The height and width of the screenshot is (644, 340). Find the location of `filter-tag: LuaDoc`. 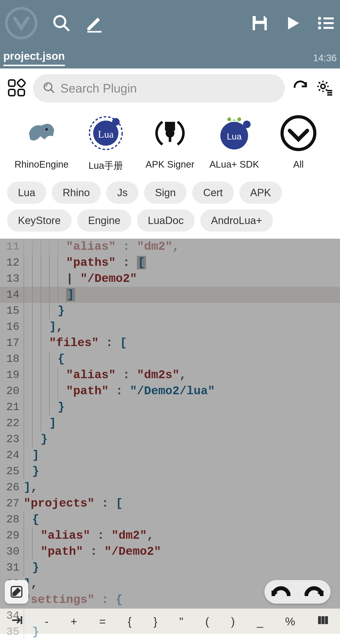

filter-tag: LuaDoc is located at coordinates (166, 220).